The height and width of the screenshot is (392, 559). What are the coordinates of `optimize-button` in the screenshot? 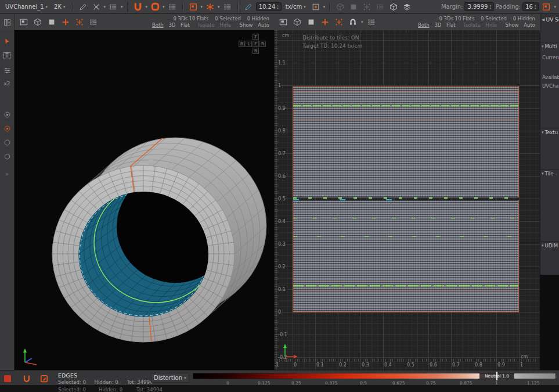 It's located at (155, 7).